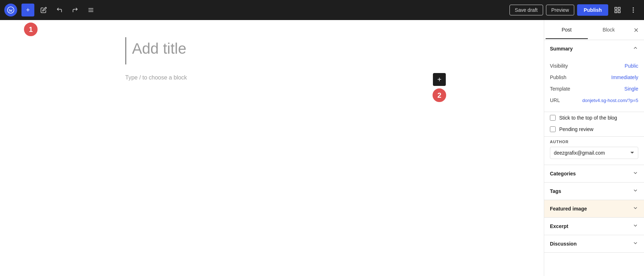  Describe the element at coordinates (594, 30) in the screenshot. I see `sidebar-tabs: Post Block` at that location.